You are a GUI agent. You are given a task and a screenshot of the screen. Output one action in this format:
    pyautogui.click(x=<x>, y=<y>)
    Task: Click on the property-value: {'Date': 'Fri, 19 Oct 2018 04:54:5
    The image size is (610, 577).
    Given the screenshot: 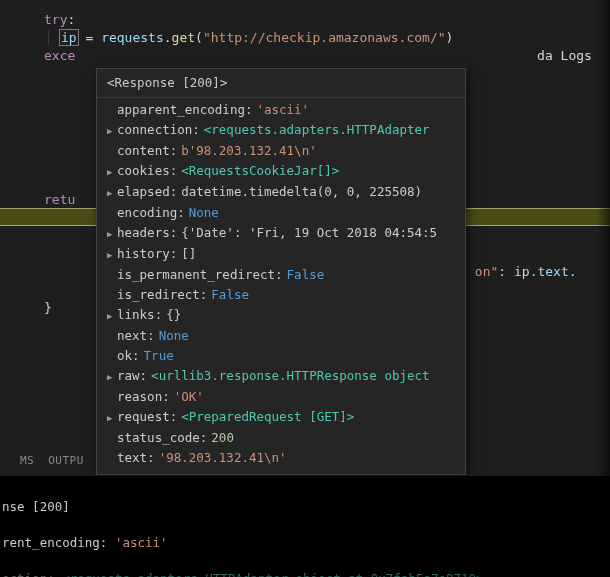 What is the action you would take?
    pyautogui.click(x=309, y=233)
    